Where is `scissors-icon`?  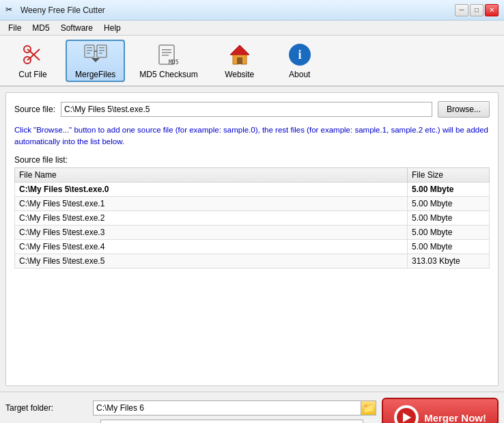
scissors-icon is located at coordinates (33, 55).